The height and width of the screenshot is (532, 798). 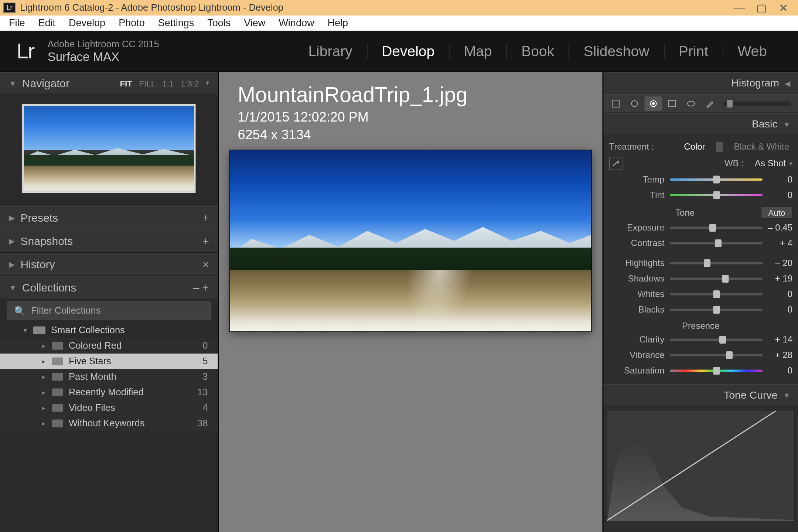 What do you see at coordinates (109, 311) in the screenshot?
I see `collections-filter-input: 🔍 Filter Collections` at bounding box center [109, 311].